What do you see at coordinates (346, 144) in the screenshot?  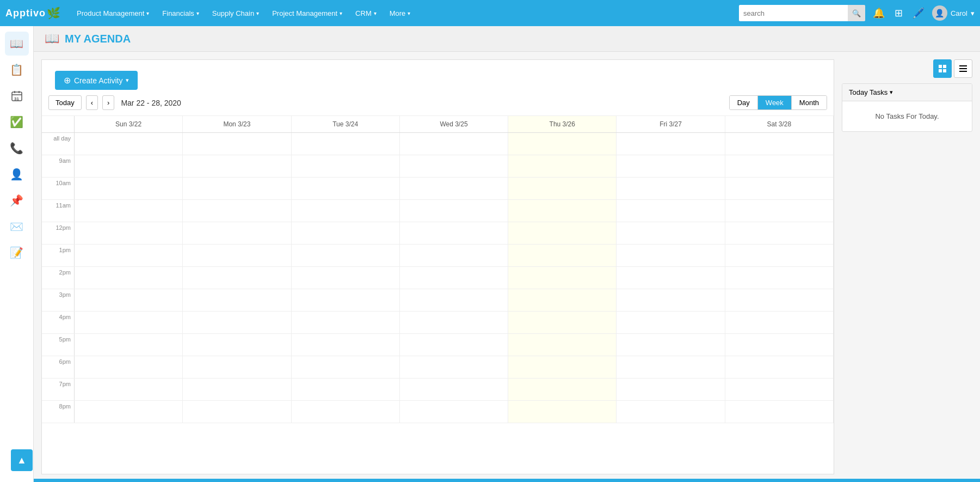 I see `allday-tue` at bounding box center [346, 144].